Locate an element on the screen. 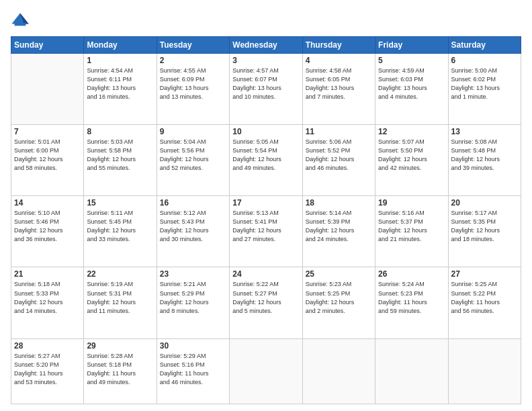 The width and height of the screenshot is (532, 411). calendar-cell: 9Sunrise: 5:04 AM Sunset: 5:56 PM Daylig… is located at coordinates (193, 161).